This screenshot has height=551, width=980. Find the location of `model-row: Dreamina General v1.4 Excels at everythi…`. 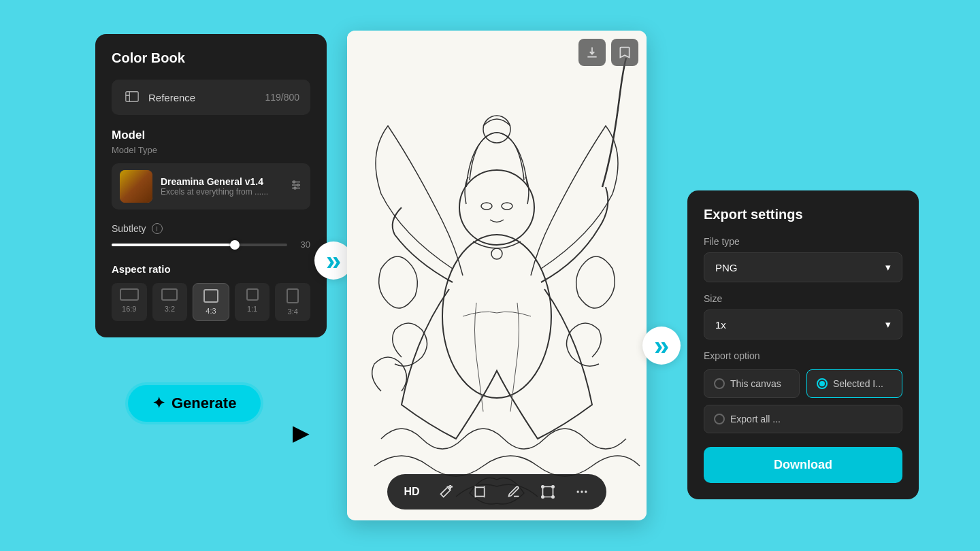

model-row: Dreamina General v1.4 Excels at everythi… is located at coordinates (211, 186).